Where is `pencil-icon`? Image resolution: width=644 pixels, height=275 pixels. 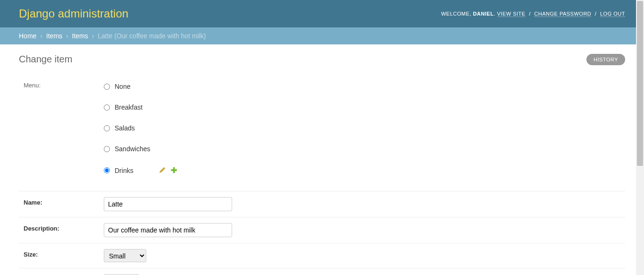 pencil-icon is located at coordinates (162, 171).